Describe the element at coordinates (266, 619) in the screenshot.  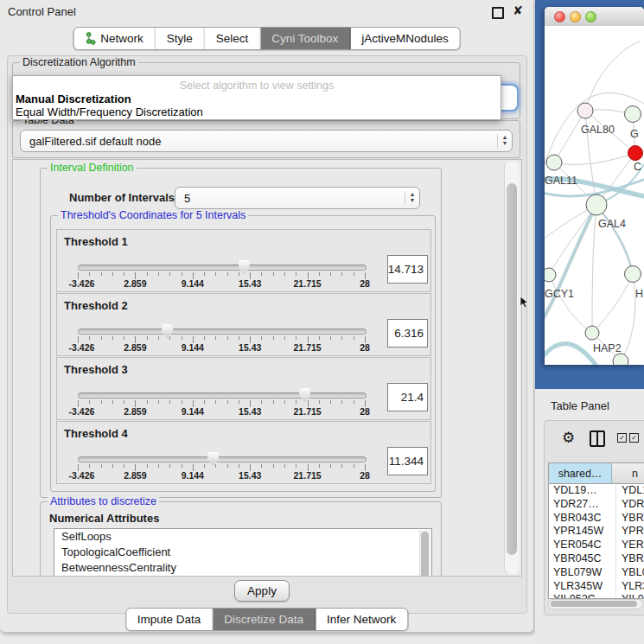
I see `bottom-tabbar: Impute DataDiscretize DataInfer Network` at that location.